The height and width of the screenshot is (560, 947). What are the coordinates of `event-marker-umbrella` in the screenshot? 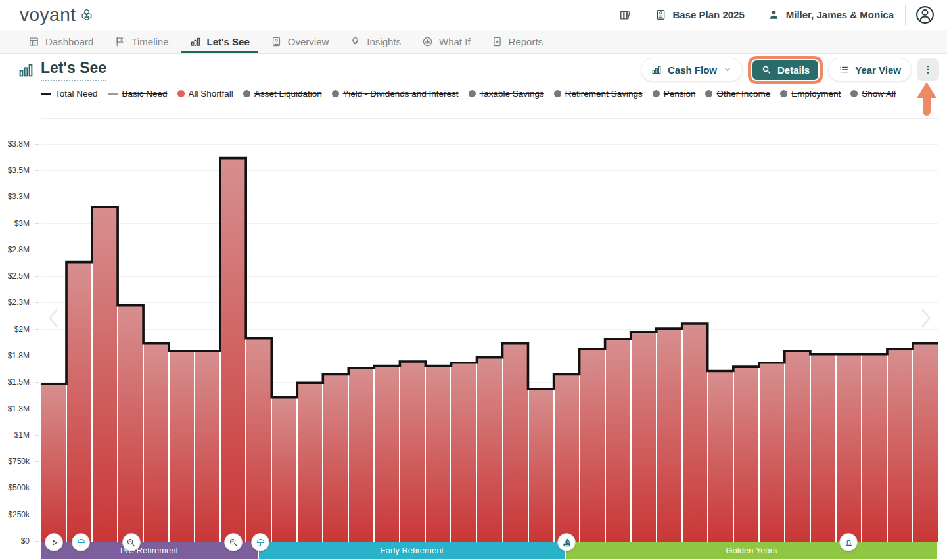 It's located at (81, 542).